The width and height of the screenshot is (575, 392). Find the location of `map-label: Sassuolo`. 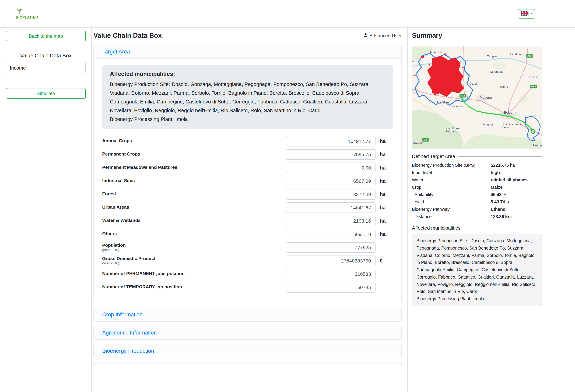

map-label: Sassuolo is located at coordinates (456, 107).